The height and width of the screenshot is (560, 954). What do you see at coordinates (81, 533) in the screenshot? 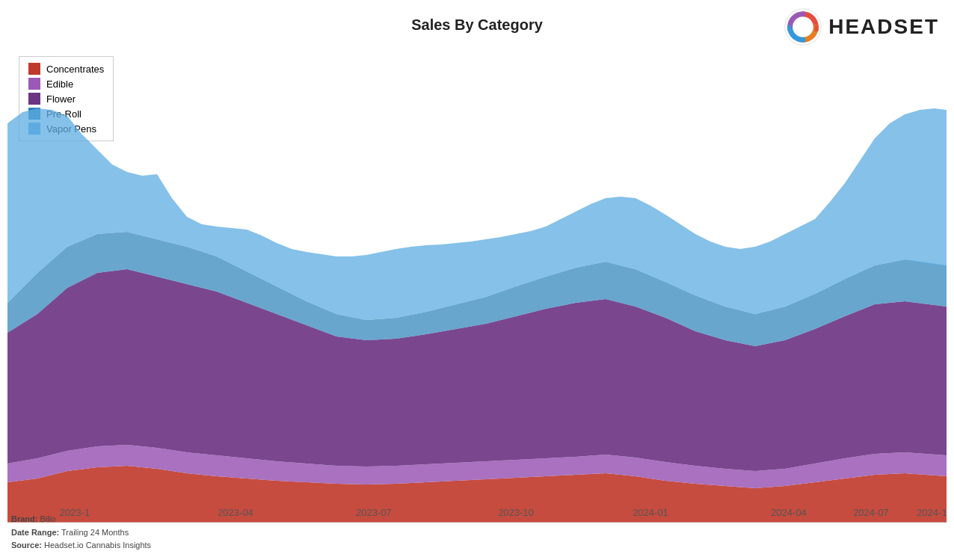
I see `footer-date: Date Range: Trailing 24 Months` at bounding box center [81, 533].